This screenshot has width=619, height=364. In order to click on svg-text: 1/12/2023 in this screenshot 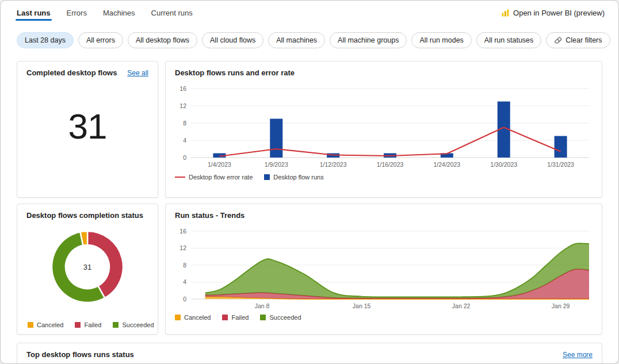, I will do `click(334, 164)`.